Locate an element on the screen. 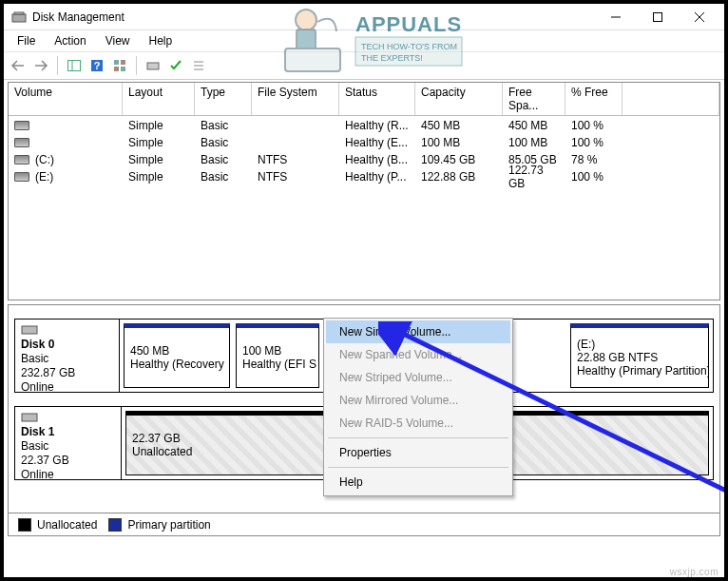 The width and height of the screenshot is (728, 581). table-row: SimpleBasicHealthy (R...450 MB450 MB100 … is located at coordinates (364, 125).